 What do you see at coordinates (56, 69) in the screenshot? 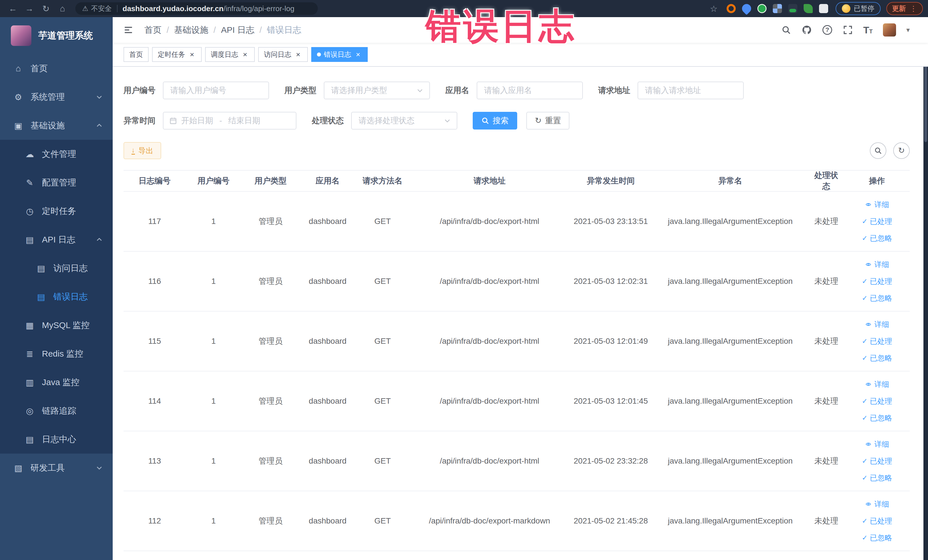
I see `sidebar-item: ⌂ 首页` at bounding box center [56, 69].